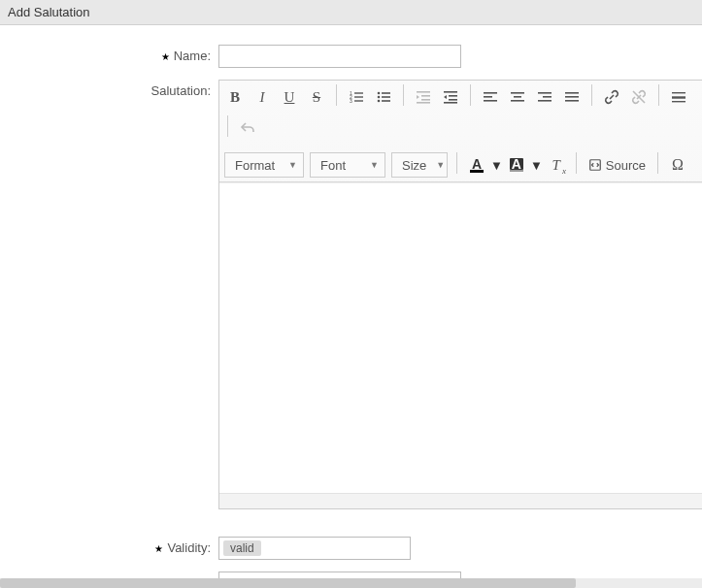 This screenshot has height=588, width=702. What do you see at coordinates (289, 97) in the screenshot?
I see `underline-icon: U` at bounding box center [289, 97].